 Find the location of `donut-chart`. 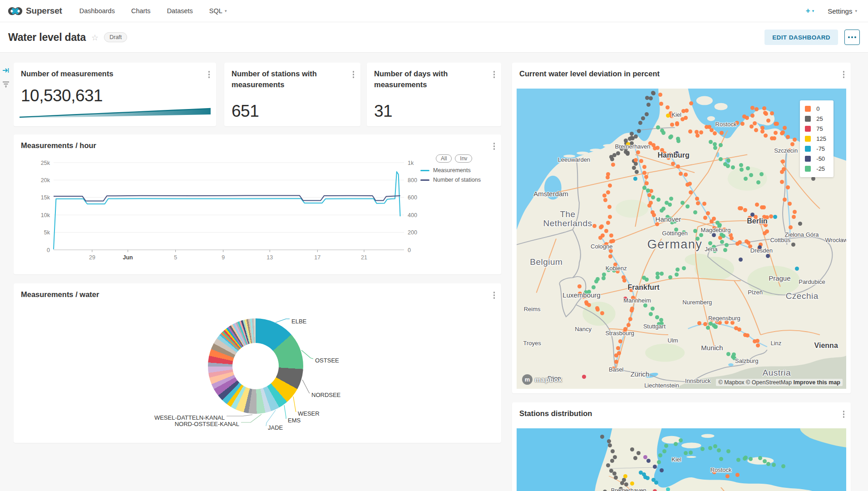

donut-chart is located at coordinates (256, 366).